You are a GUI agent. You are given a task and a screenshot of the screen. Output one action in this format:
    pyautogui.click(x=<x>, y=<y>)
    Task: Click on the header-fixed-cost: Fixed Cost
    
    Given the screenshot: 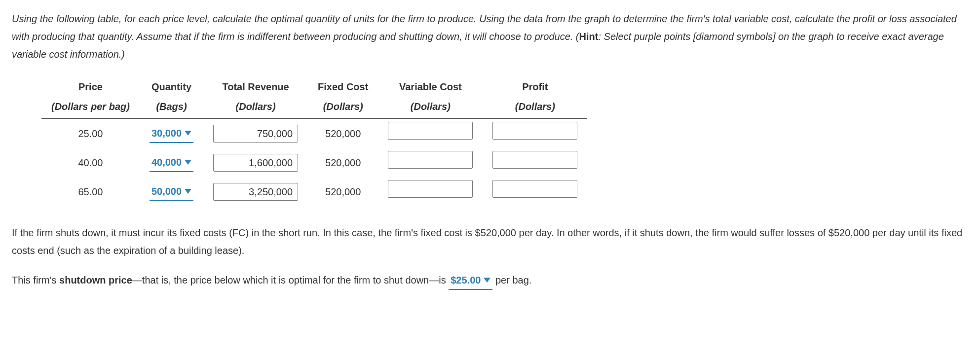 What is the action you would take?
    pyautogui.click(x=343, y=87)
    